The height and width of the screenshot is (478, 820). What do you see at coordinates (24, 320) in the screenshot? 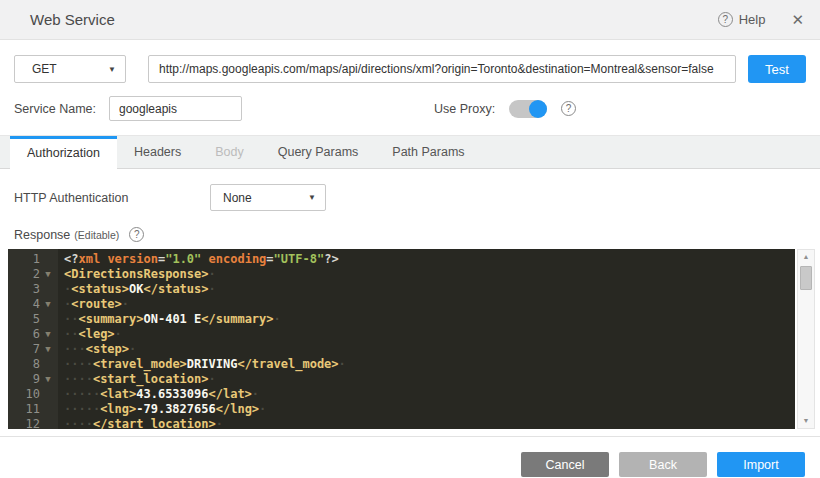
I see `line-number: 5` at bounding box center [24, 320].